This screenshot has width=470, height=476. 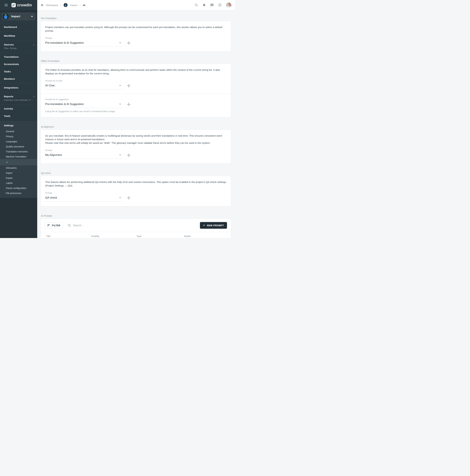 What do you see at coordinates (136, 137) in the screenshot?
I see `ai-alignment-description-1: As you translate, this AI feature automa…` at bounding box center [136, 137].